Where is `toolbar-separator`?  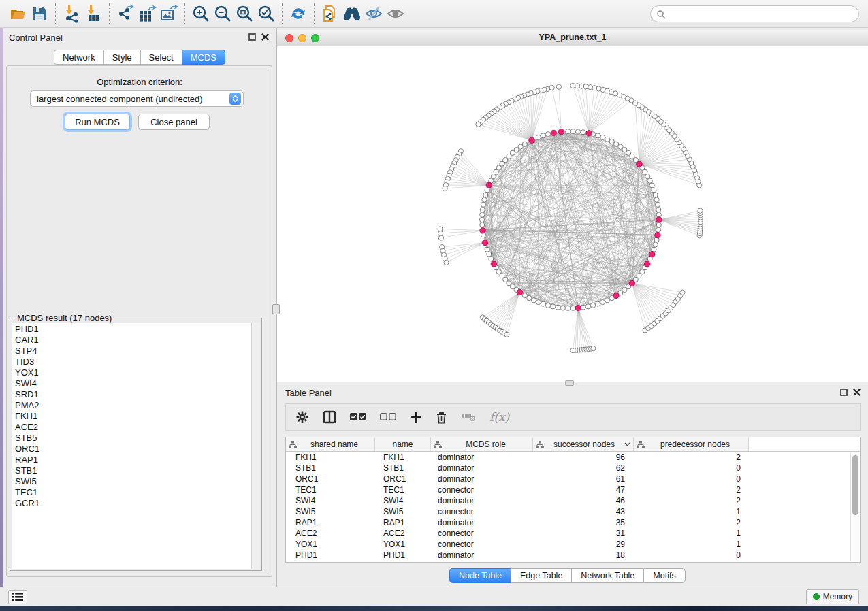
toolbar-separator is located at coordinates (315, 14).